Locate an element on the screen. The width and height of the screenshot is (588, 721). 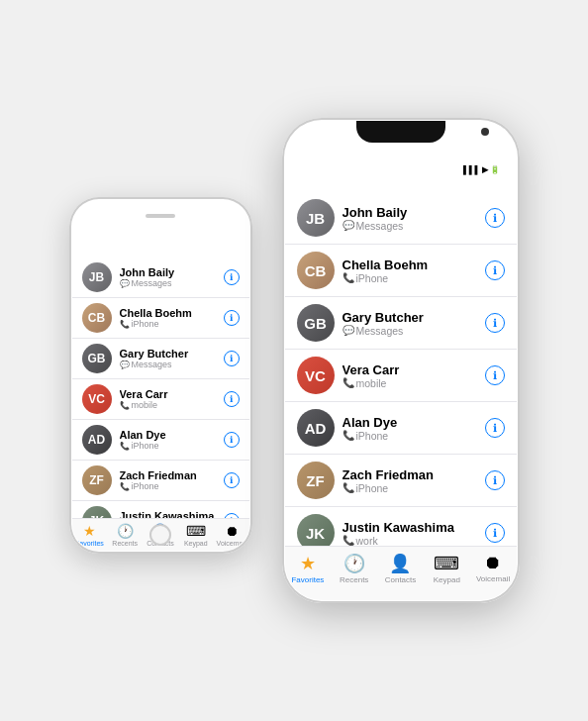
tab-contacts: 👤Contacts is located at coordinates (400, 568).